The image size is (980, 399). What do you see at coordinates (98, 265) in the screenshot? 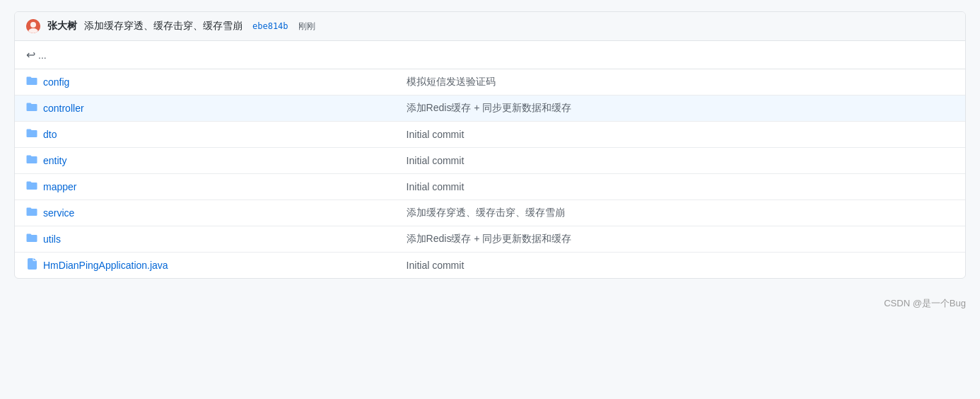
I see `file-name-link: HmDianPingApplication.java` at bounding box center [98, 265].